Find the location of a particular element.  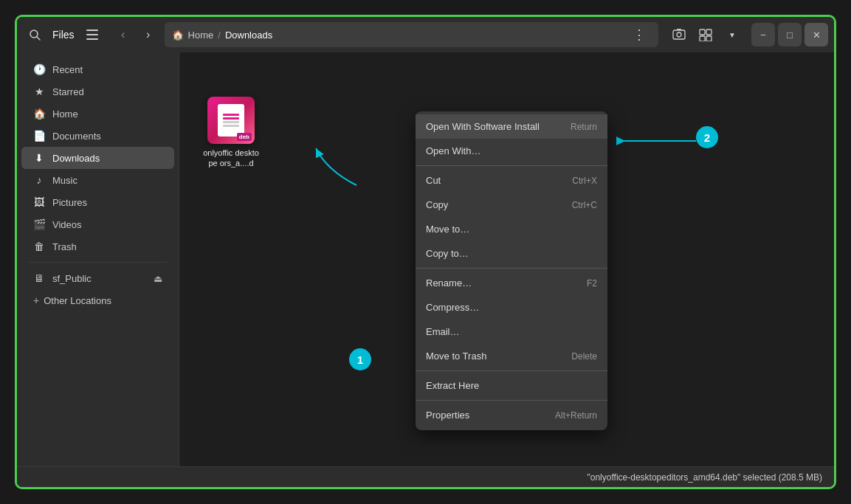

ctx-copy-to: Copy to… is located at coordinates (511, 254).